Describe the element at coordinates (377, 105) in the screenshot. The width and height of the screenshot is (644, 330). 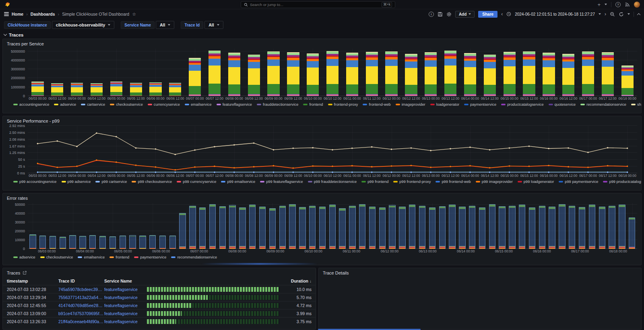
I see `legend-item-frontend-web: frontend-web` at that location.